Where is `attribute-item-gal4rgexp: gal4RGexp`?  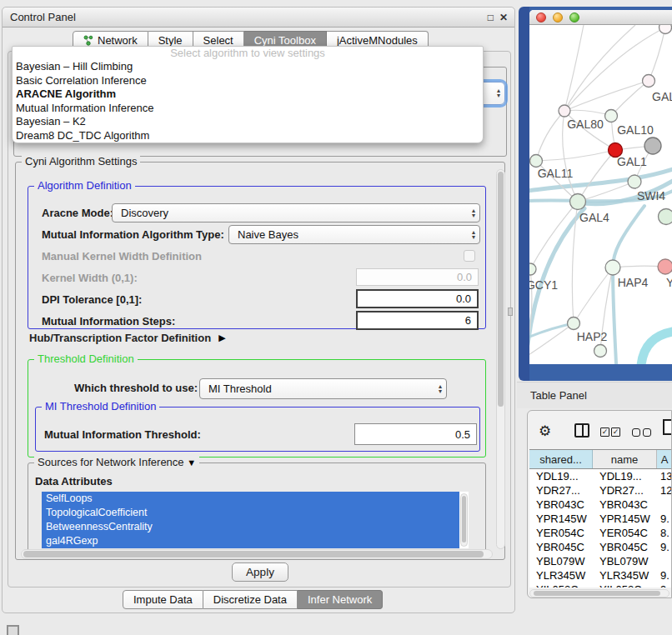
attribute-item-gal4rgexp: gal4RGexp is located at coordinates (250, 542).